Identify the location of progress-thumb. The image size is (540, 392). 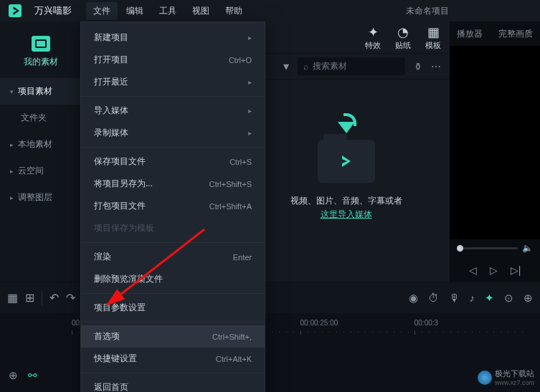
(460, 248).